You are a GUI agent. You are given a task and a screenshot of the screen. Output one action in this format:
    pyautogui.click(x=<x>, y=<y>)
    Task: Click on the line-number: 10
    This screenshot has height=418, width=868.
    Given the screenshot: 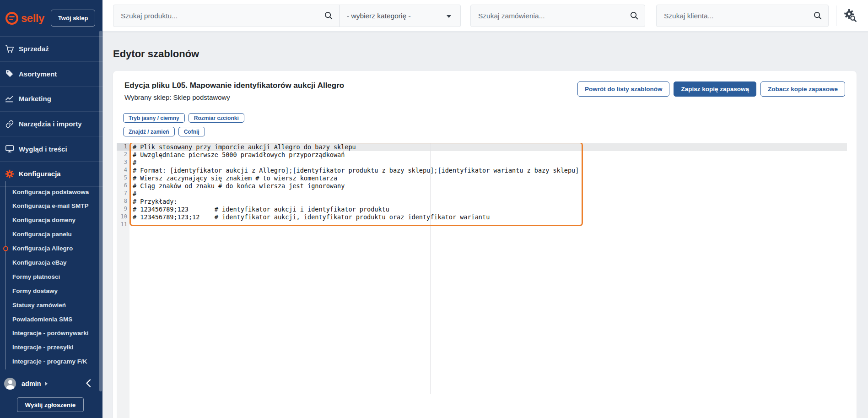 What is the action you would take?
    pyautogui.click(x=123, y=217)
    